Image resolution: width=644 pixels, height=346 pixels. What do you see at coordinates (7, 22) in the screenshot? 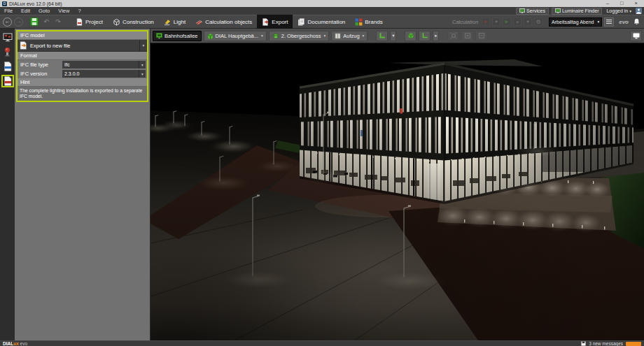
I see `back-button: ←` at bounding box center [7, 22].